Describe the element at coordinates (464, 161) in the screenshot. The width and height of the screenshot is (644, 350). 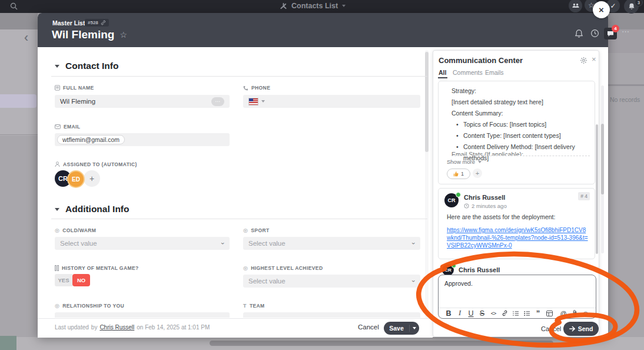
I see `show-more-button: Show more` at that location.